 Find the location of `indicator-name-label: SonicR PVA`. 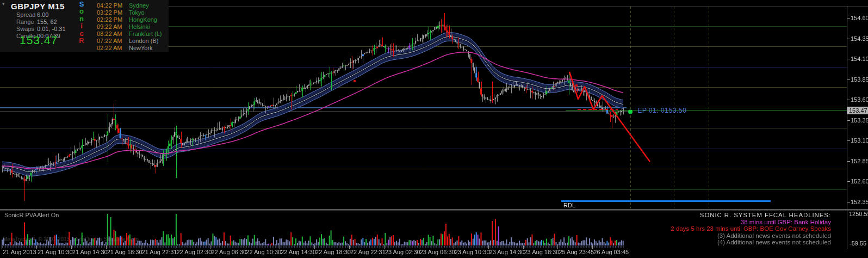

indicator-name-label: SonicR PVA is located at coordinates (21, 215).